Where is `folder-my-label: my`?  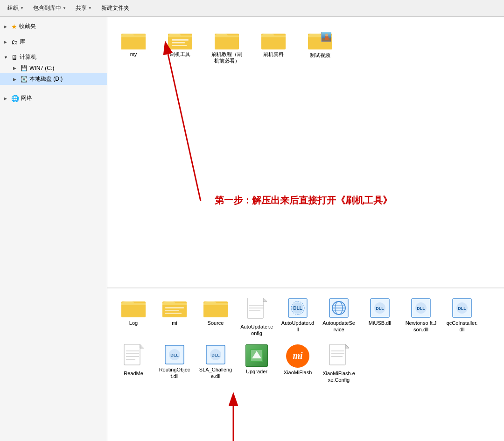 folder-my-label: my is located at coordinates (133, 54).